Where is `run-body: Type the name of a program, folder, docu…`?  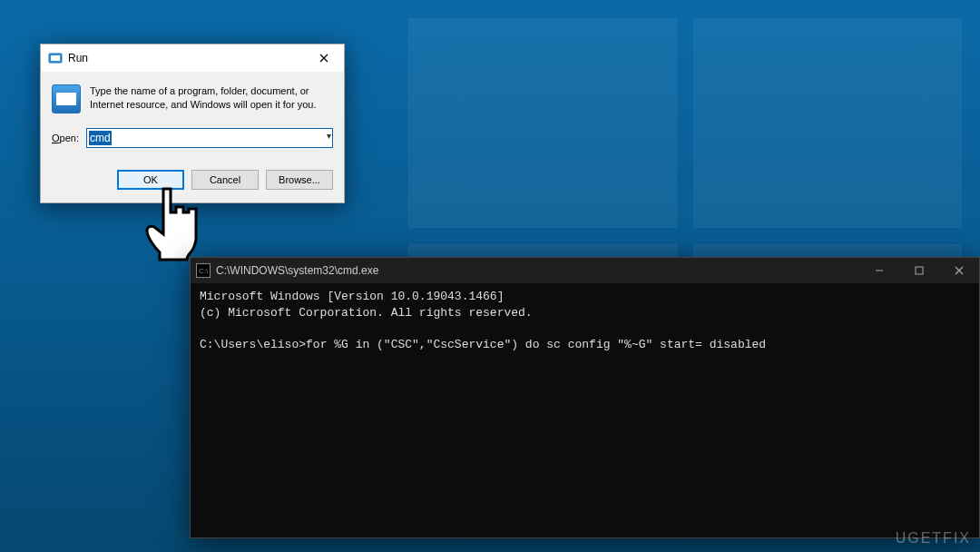 run-body: Type the name of a program, folder, docu… is located at coordinates (192, 114).